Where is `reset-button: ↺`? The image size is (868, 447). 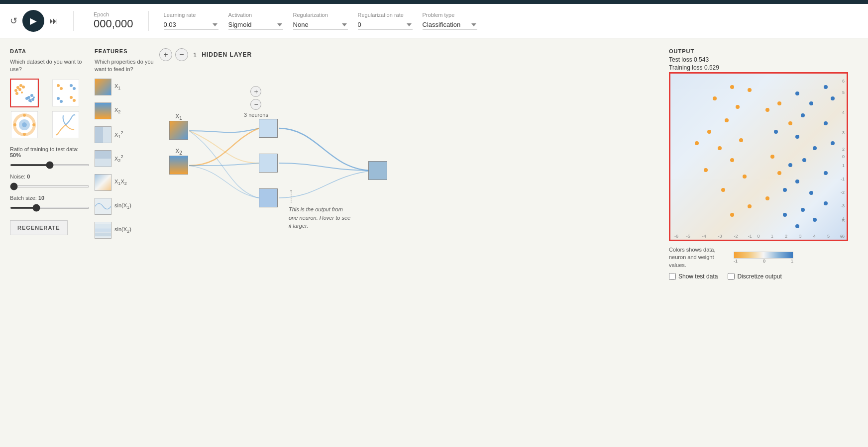 reset-button: ↺ is located at coordinates (14, 21).